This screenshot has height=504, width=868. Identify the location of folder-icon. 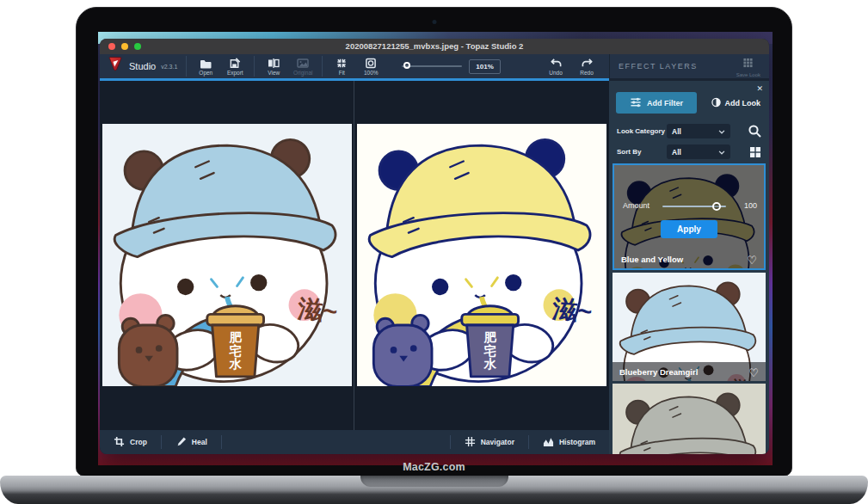
(206, 64).